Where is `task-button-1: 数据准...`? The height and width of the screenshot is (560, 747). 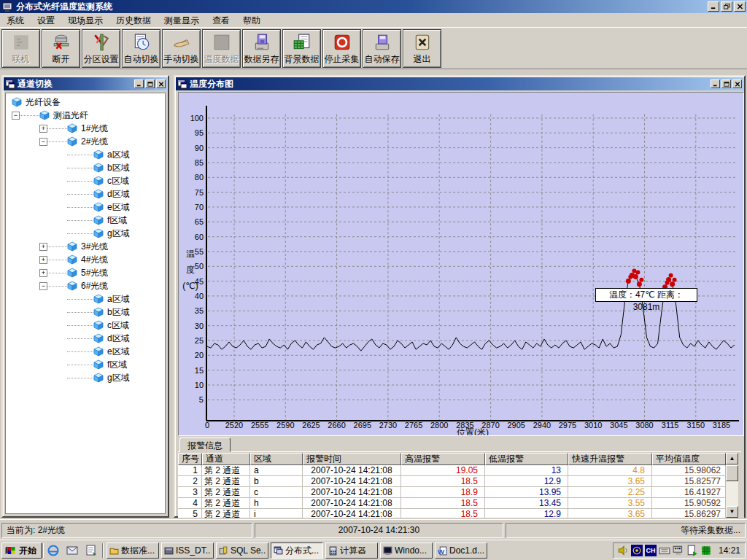 task-button-1: 数据准... is located at coordinates (133, 551).